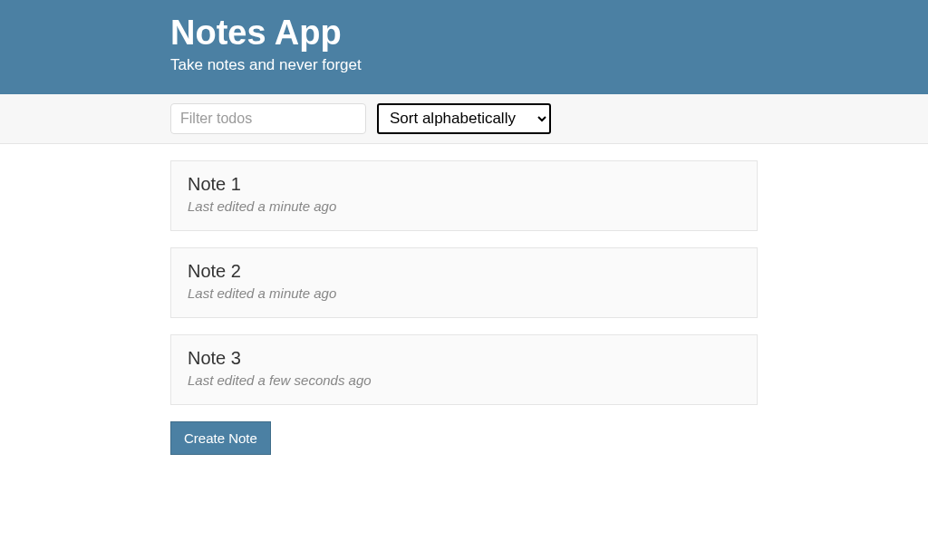 This screenshot has height=560, width=928. What do you see at coordinates (464, 196) in the screenshot?
I see `note-card: Note 1 Last edited a minute ago` at bounding box center [464, 196].